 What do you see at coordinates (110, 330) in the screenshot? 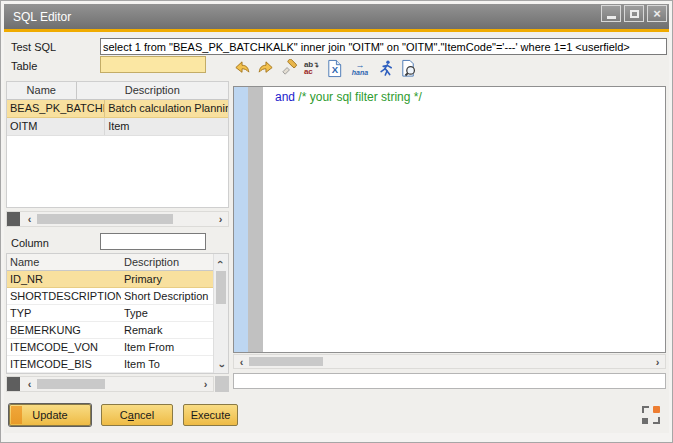
I see `column-row: BEMERKUNG Remark` at bounding box center [110, 330].